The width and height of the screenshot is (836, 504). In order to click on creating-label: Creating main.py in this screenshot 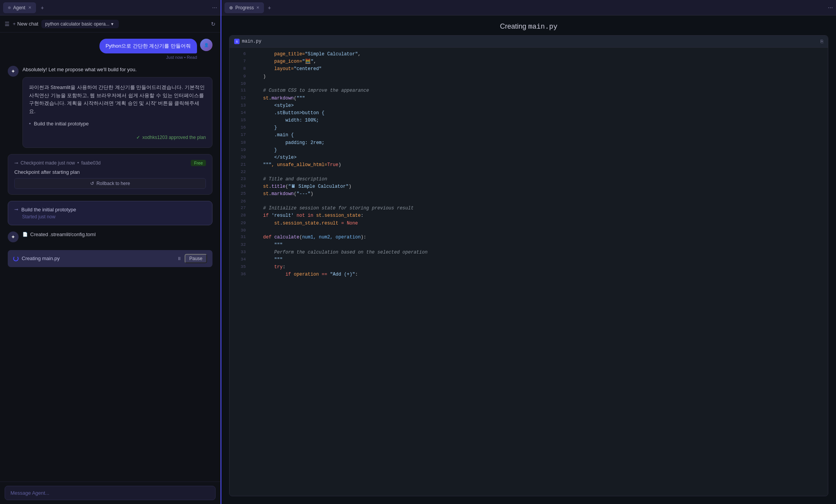, I will do `click(41, 259)`.